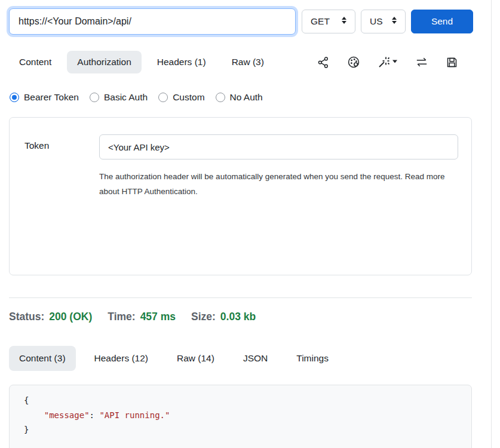  Describe the element at coordinates (354, 62) in the screenshot. I see `palette-icon` at that location.